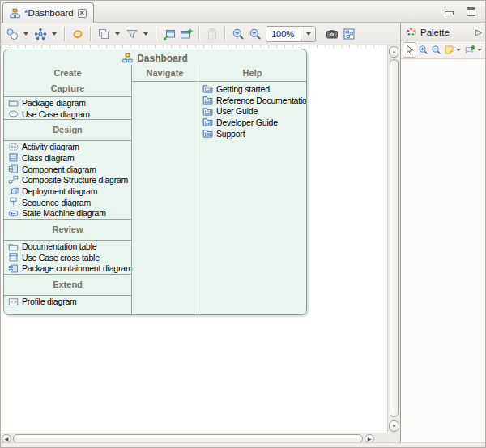 Image resolution: width=486 pixels, height=448 pixels. I want to click on related-dropdown-arrow-icon, so click(54, 34).